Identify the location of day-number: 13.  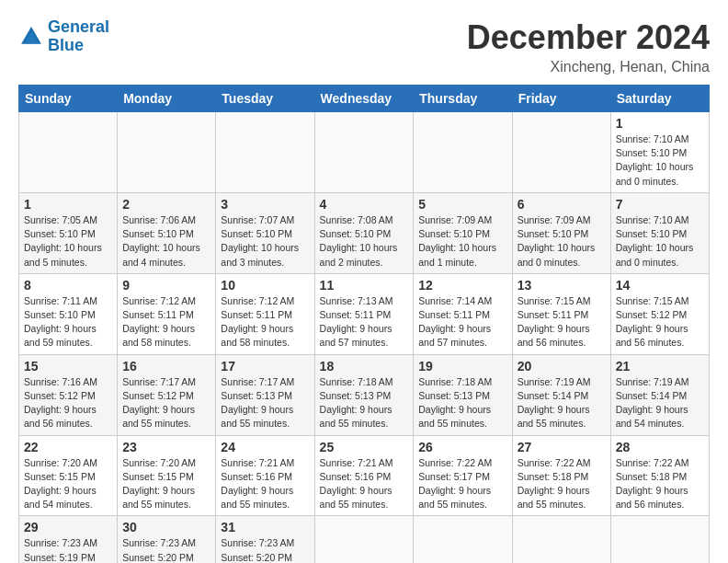
(562, 285).